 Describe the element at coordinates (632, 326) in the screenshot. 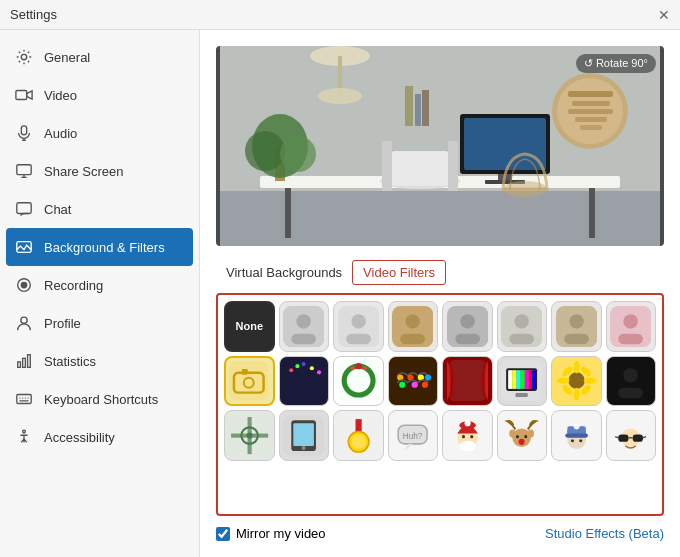

I see `filter-pink` at that location.